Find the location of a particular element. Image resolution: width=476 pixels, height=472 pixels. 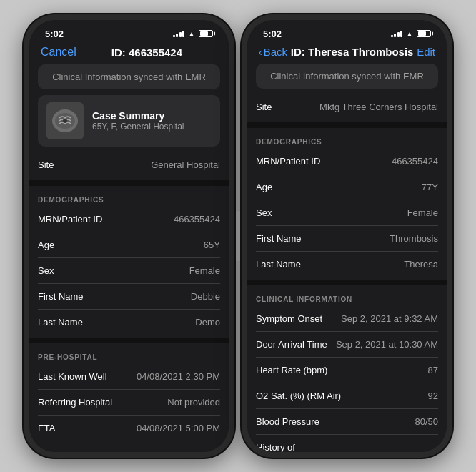

bp-value: 80/50 is located at coordinates (426, 422).